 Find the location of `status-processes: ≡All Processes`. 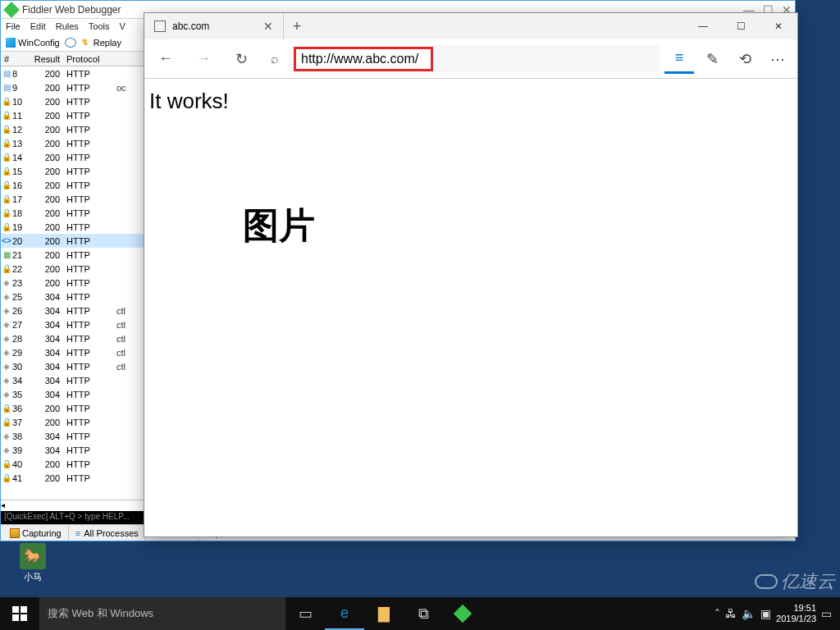

status-processes: ≡All Processes is located at coordinates (107, 533).